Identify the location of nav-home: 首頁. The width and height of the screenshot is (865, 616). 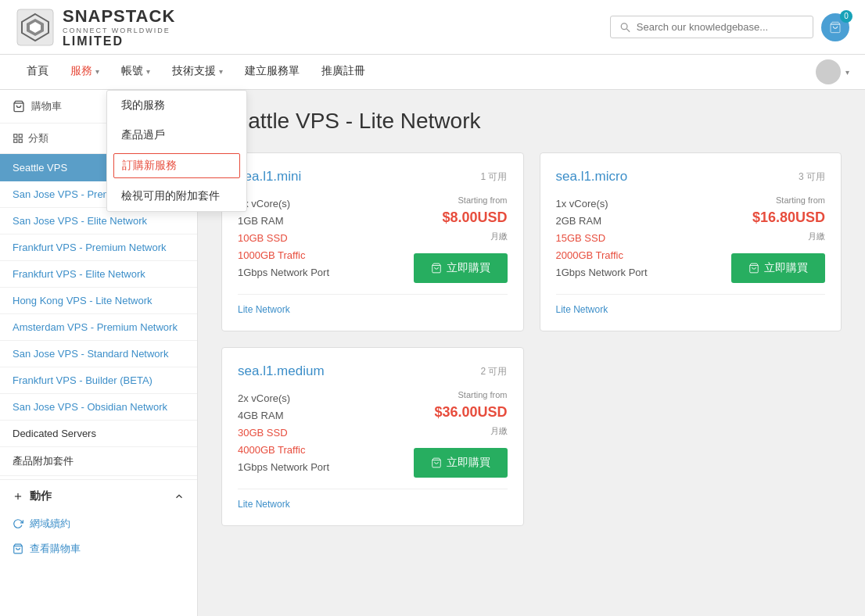
(38, 72).